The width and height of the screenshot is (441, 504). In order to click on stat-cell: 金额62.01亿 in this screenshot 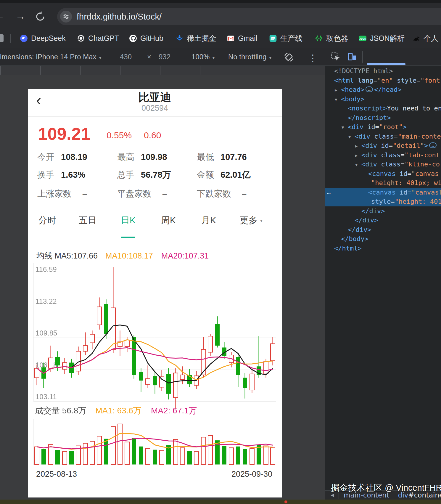, I will do `click(224, 175)`.